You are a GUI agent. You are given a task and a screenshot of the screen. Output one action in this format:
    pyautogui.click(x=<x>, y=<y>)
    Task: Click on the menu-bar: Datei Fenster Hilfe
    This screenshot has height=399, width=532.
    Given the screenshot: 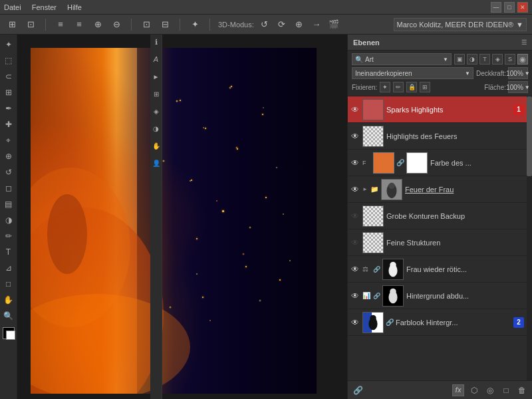 What is the action you would take?
    pyautogui.click(x=43, y=7)
    